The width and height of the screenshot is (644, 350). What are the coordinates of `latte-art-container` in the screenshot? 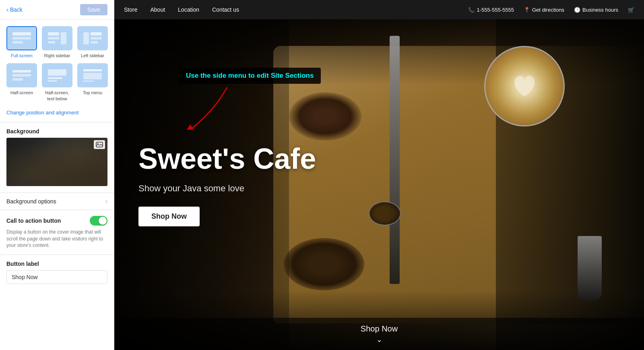 It's located at (524, 86).